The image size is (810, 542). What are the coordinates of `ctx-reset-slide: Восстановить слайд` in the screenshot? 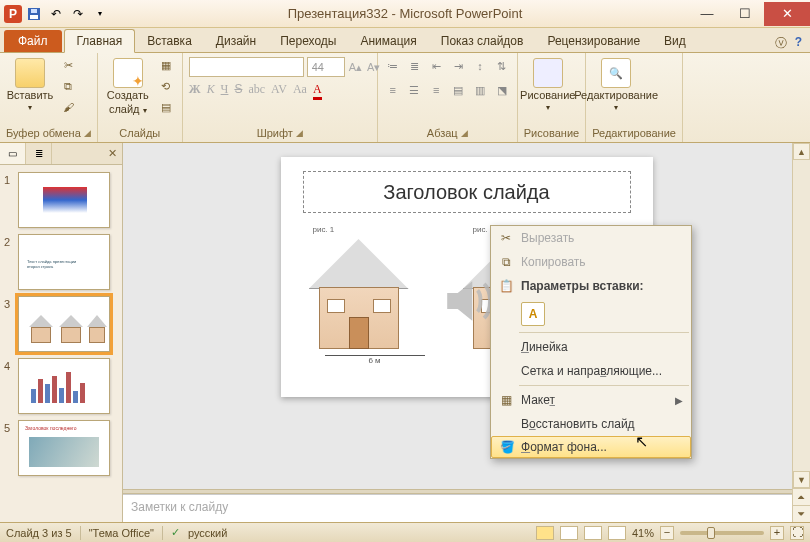 It's located at (591, 424).